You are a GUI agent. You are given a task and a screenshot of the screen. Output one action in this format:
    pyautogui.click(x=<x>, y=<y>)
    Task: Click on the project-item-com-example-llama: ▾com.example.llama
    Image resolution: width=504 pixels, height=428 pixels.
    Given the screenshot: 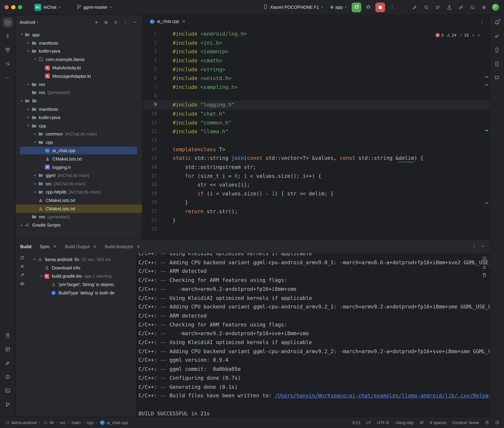 What is the action you would take?
    pyautogui.click(x=79, y=59)
    